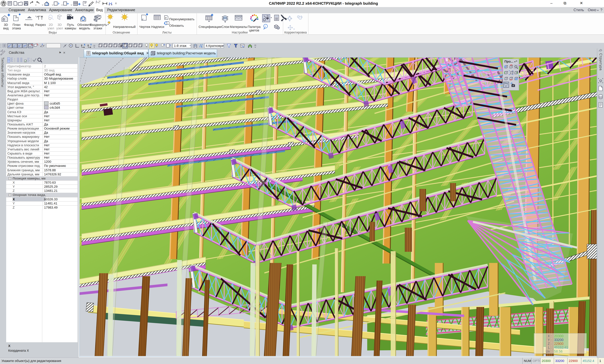 Image resolution: width=604 pixels, height=364 pixels. What do you see at coordinates (550, 340) in the screenshot?
I see `svg-text: Y :` at bounding box center [550, 340].